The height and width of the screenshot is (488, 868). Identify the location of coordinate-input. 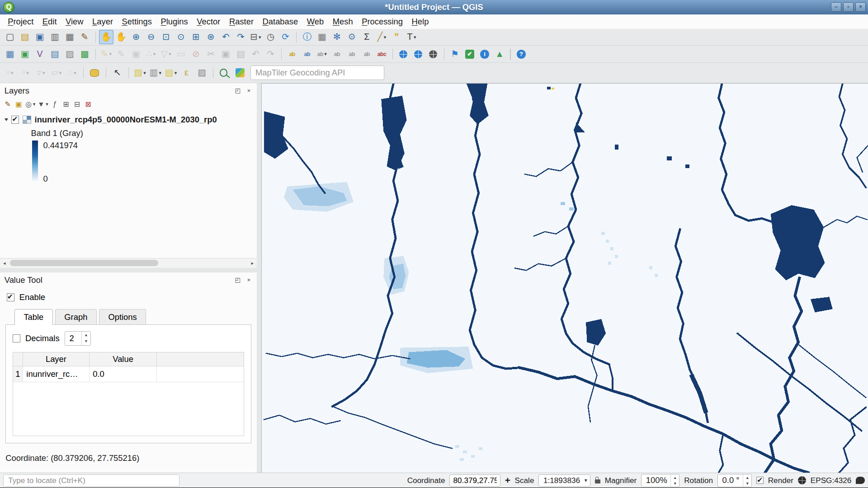
(475, 481).